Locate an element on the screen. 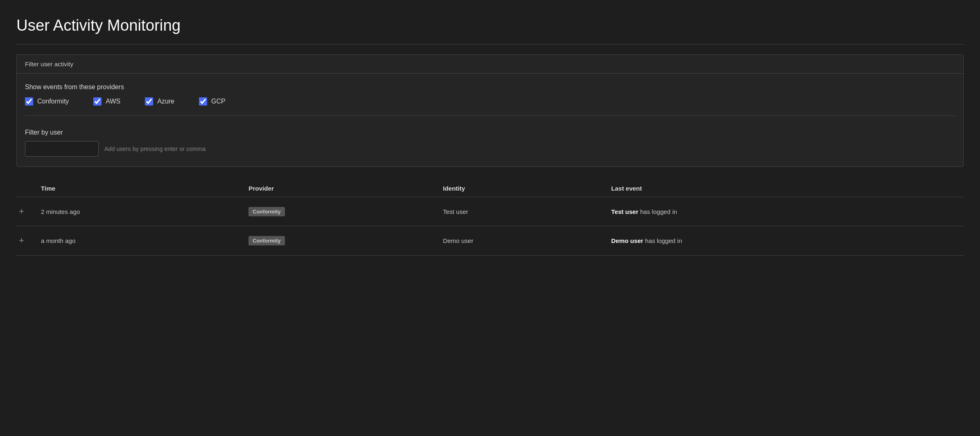  row1-last-event: Test user has logged in is located at coordinates (788, 212).